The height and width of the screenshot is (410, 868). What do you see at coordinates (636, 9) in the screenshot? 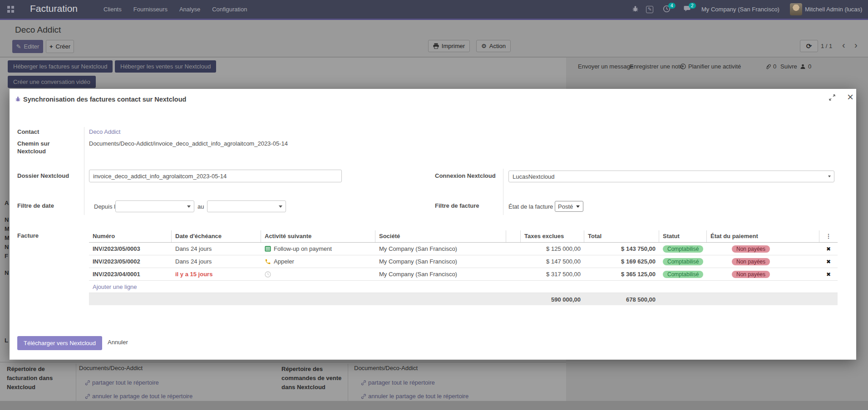
I see `debug-bug-icon` at bounding box center [636, 9].